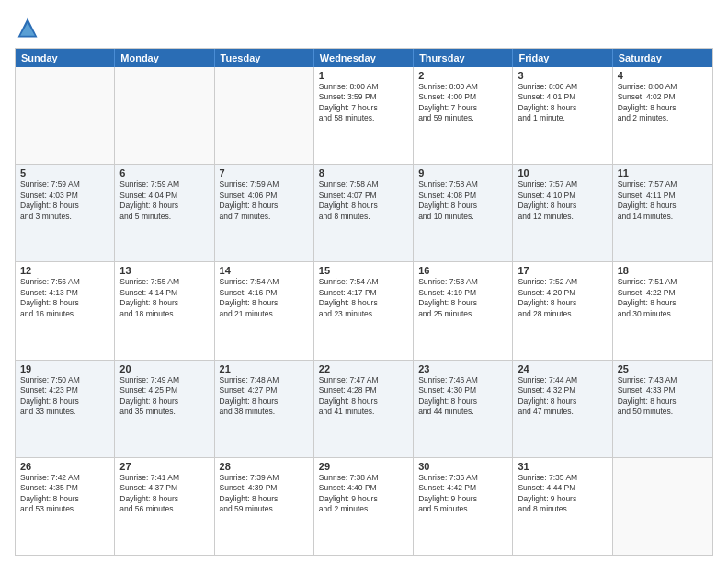 The height and width of the screenshot is (563, 728). I want to click on calendar-cell-12: 12Sunrise: 7:56 AMSunset: 4:13 PMDayligh…, so click(65, 311).